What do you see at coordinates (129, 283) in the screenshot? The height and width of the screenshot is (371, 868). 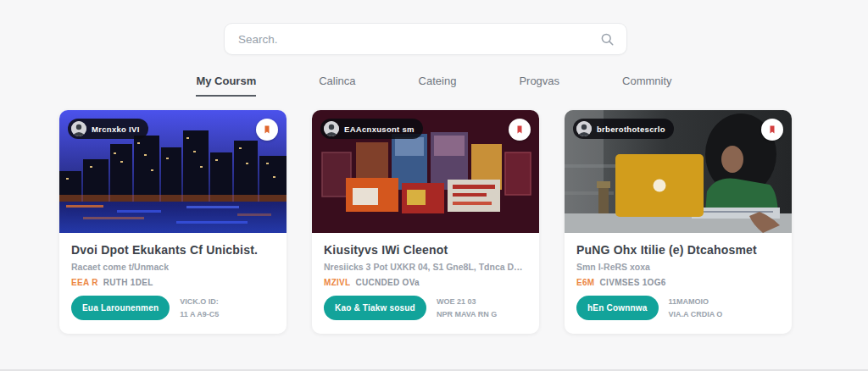 I see `course-meta-rest: RUTH 1DEL` at bounding box center [129, 283].